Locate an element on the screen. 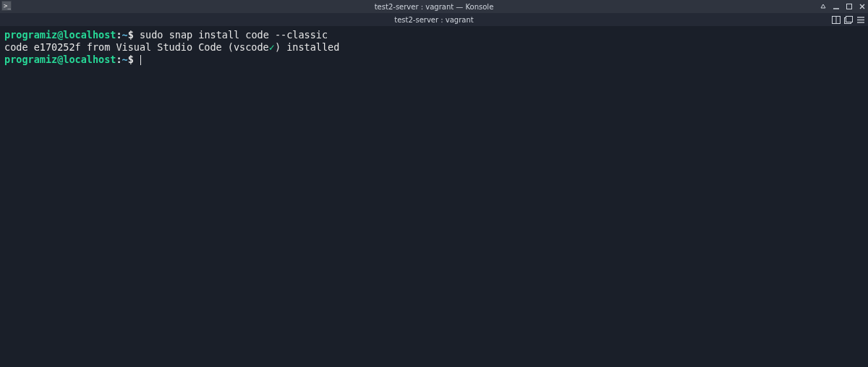 The width and height of the screenshot is (868, 367). close-button is located at coordinates (862, 7).